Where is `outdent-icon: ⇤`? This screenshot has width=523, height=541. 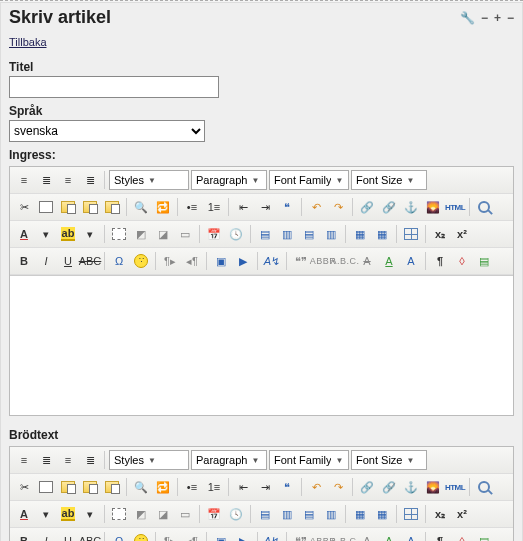 outdent-icon: ⇤ is located at coordinates (243, 207).